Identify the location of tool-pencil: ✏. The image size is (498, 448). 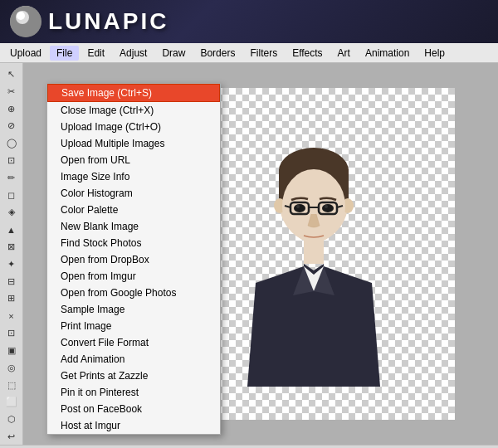
(12, 178).